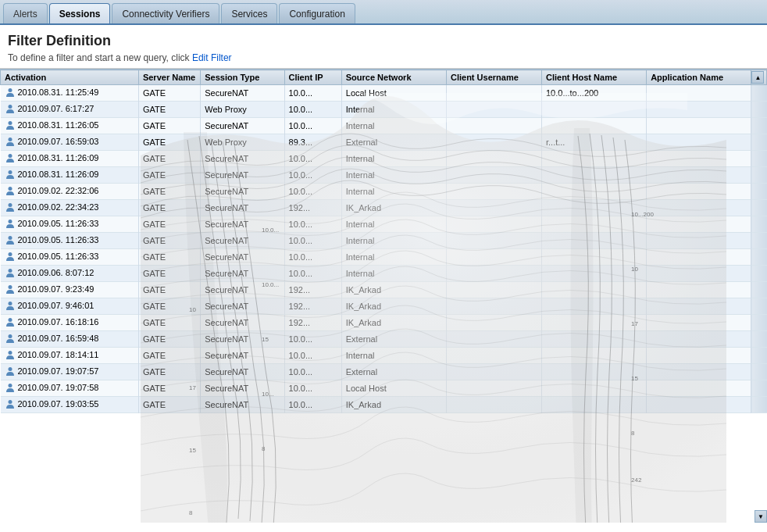 The image size is (767, 532). I want to click on col-header-hostname: Client Host Name, so click(594, 78).